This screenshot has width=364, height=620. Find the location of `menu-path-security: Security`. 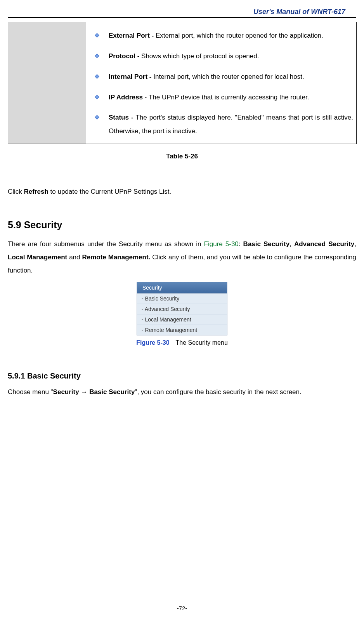

menu-path-security: Security is located at coordinates (66, 392).